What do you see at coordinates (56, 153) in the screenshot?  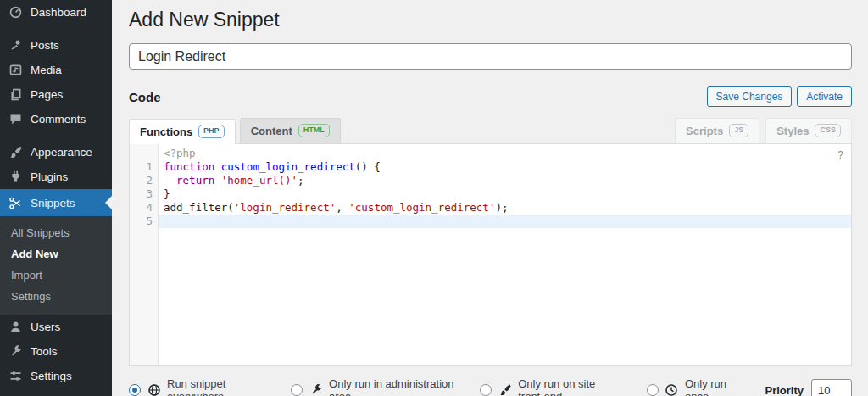 I see `sidebar-item-appearance: Appearance` at bounding box center [56, 153].